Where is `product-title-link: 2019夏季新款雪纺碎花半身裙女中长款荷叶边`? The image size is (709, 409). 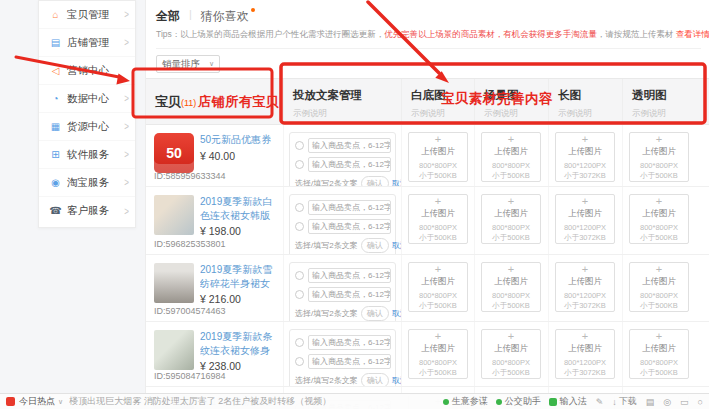
product-title-link: 2019夏季新款雪纺碎花半身裙女中长款荷叶边 is located at coordinates (240, 276).